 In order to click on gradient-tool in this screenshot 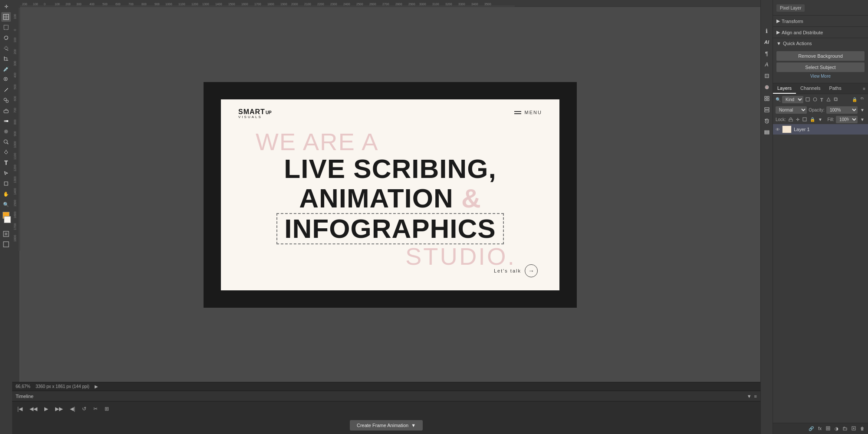, I will do `click(6, 121)`.